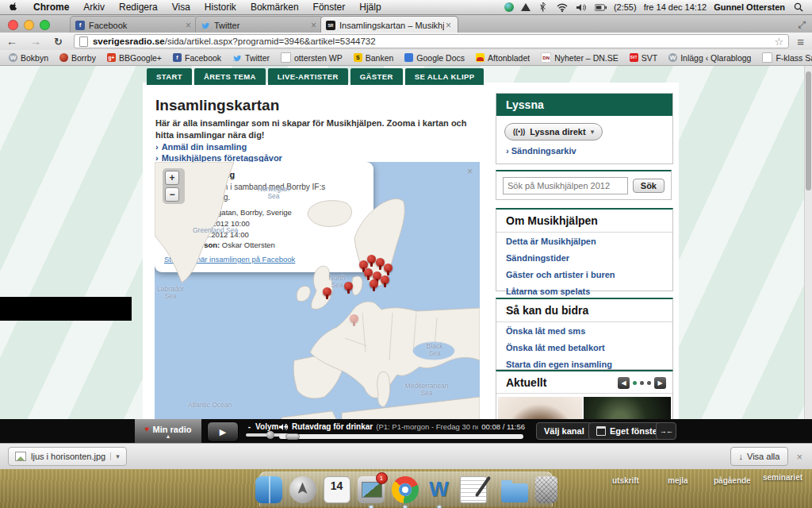  What do you see at coordinates (172, 178) in the screenshot?
I see `zoom-in-button: +` at bounding box center [172, 178].